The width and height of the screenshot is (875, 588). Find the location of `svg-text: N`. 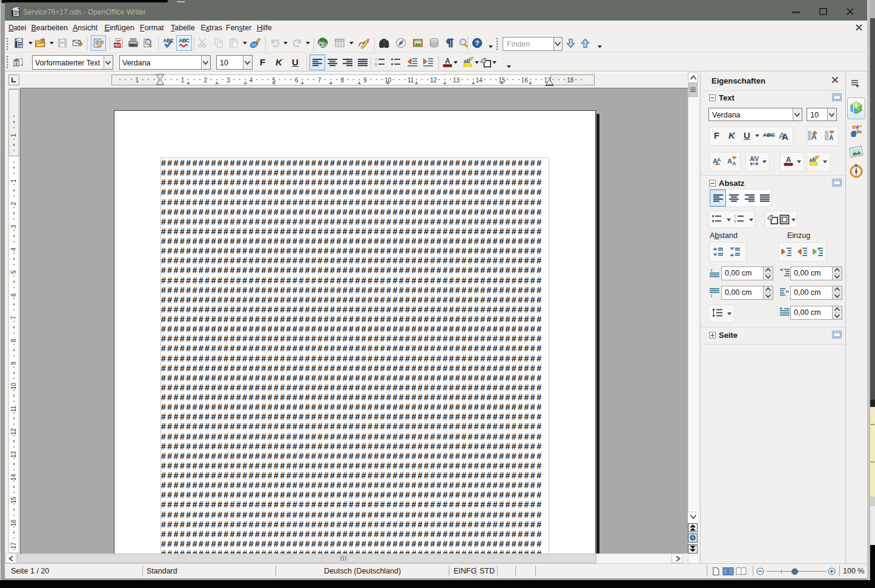

svg-text: N is located at coordinates (856, 165).